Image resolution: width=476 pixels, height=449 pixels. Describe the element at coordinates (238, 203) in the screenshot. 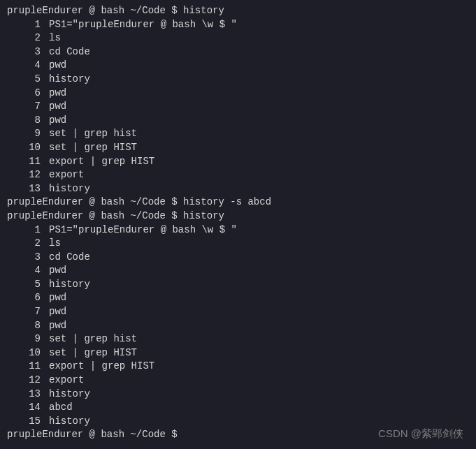

I see `prompt-line: prupleEndurer @ bash ~/Code $ history -s…` at that location.